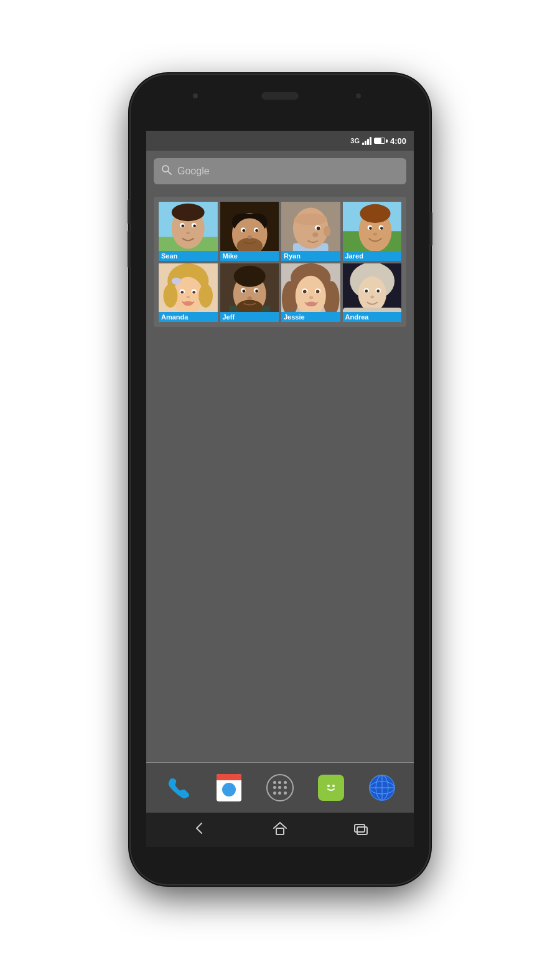 This screenshot has width=560, height=959. I want to click on search-bar: Google, so click(280, 171).